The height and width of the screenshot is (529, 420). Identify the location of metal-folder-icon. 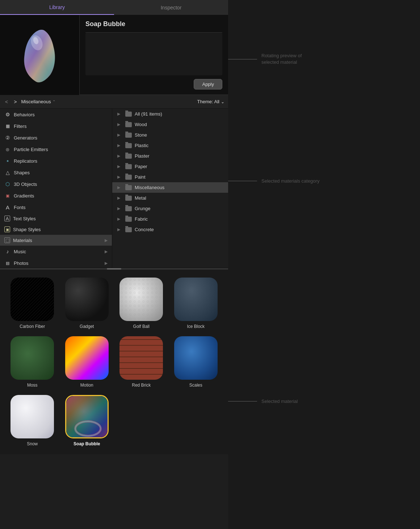
(129, 198).